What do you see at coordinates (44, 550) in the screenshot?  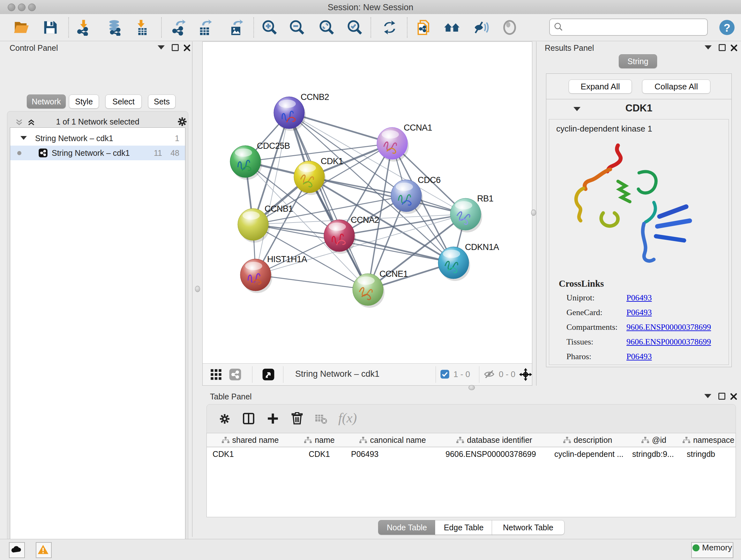 I see `warning-status-button` at bounding box center [44, 550].